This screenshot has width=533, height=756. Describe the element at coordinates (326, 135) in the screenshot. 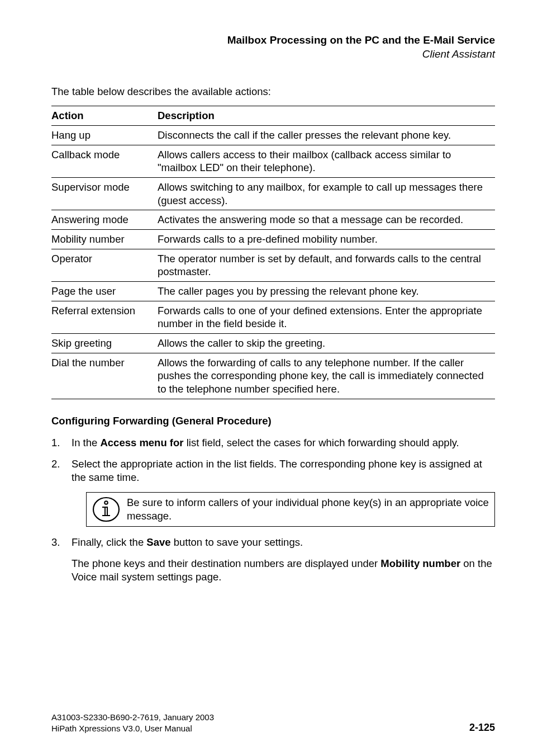

I see `cell-description: Disconnects the call if the caller press…` at that location.